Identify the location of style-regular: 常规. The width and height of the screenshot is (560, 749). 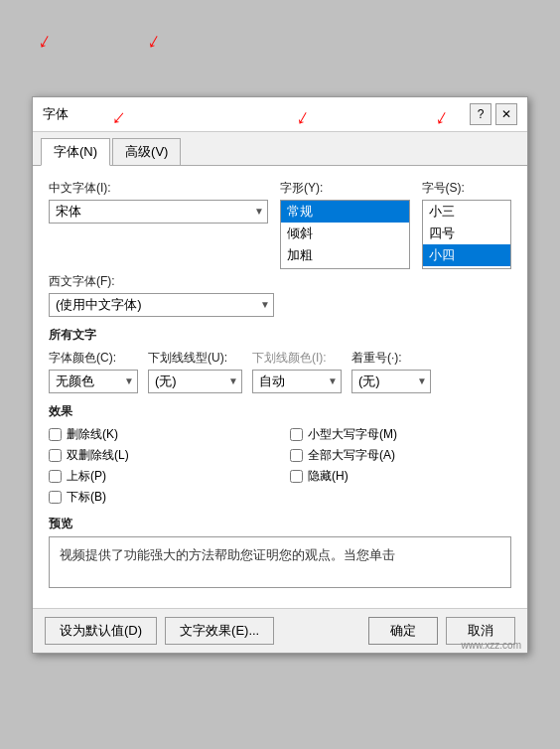
(346, 212).